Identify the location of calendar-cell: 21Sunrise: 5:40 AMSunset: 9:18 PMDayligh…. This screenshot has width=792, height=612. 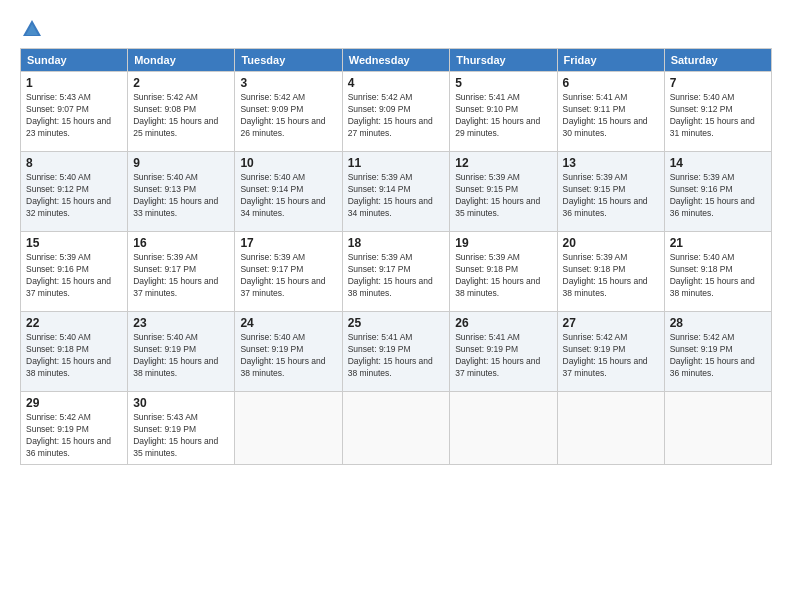
(718, 272).